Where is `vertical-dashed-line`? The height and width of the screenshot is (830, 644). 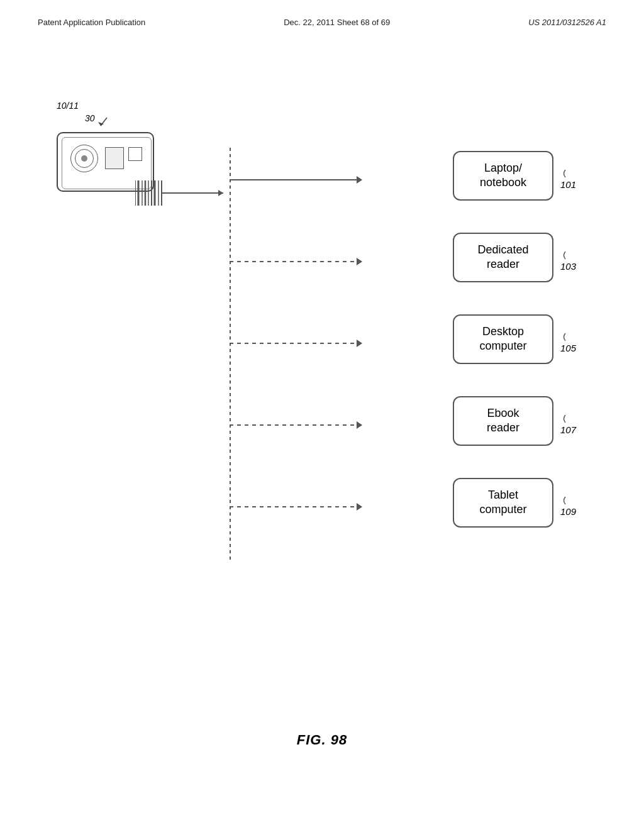
vertical-dashed-line is located at coordinates (230, 355).